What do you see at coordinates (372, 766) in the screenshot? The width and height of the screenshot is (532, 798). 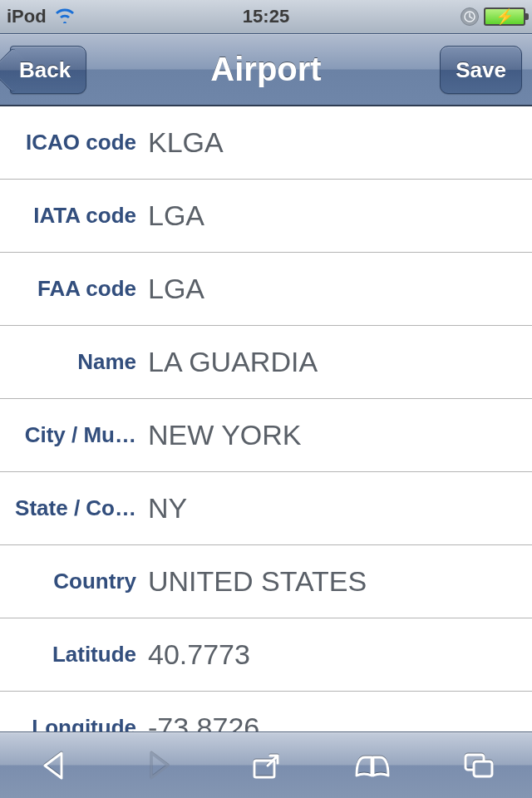 I see `bookmarks-button` at bounding box center [372, 766].